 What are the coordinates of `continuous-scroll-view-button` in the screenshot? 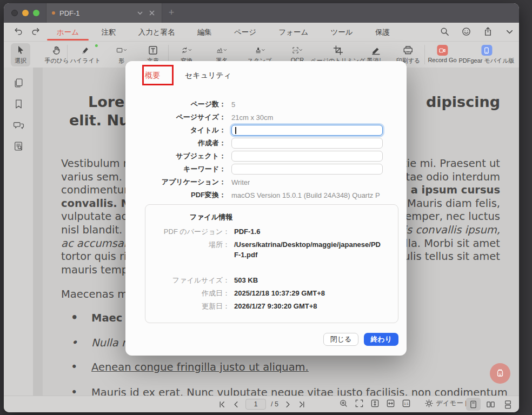 It's located at (508, 404).